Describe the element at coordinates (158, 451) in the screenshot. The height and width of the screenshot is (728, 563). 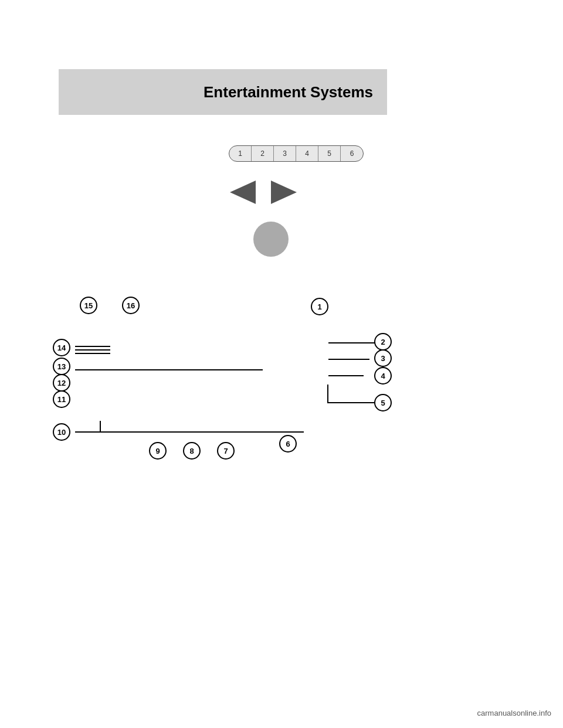
I see `callout-9: 9` at that location.